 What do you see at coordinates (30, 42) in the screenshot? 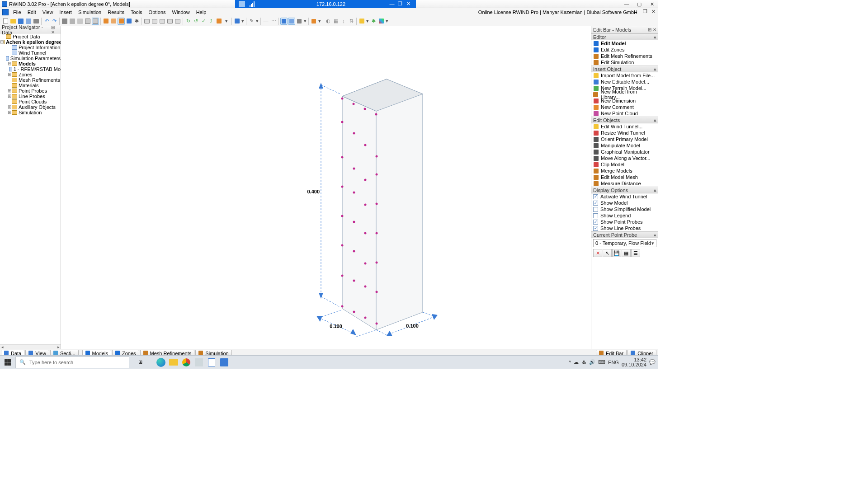
I see `tree-node: ⊟Achen k epsilon degree` at bounding box center [30, 42].